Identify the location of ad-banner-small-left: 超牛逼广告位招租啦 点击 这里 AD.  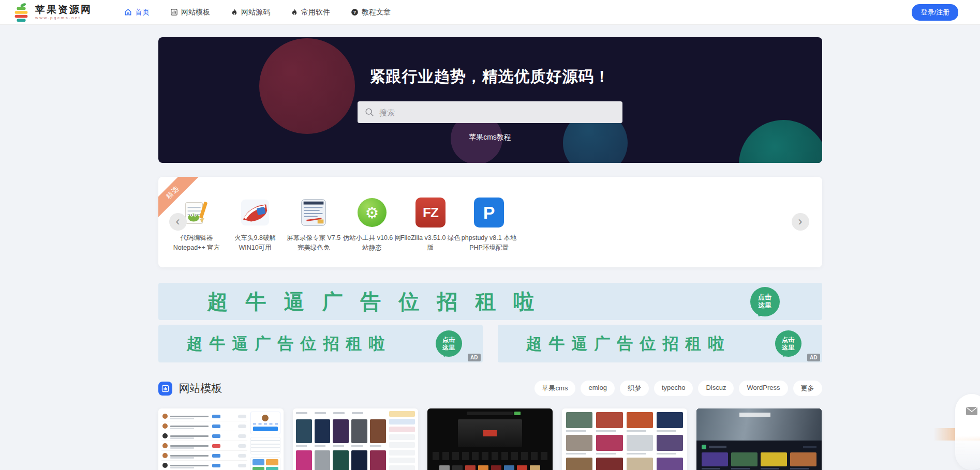
(321, 343).